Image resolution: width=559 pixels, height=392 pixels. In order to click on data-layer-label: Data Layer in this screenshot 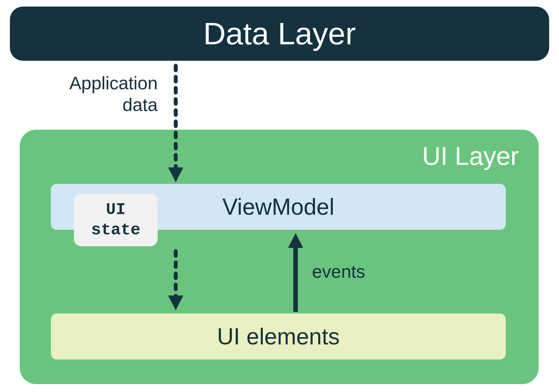, I will do `click(280, 33)`.